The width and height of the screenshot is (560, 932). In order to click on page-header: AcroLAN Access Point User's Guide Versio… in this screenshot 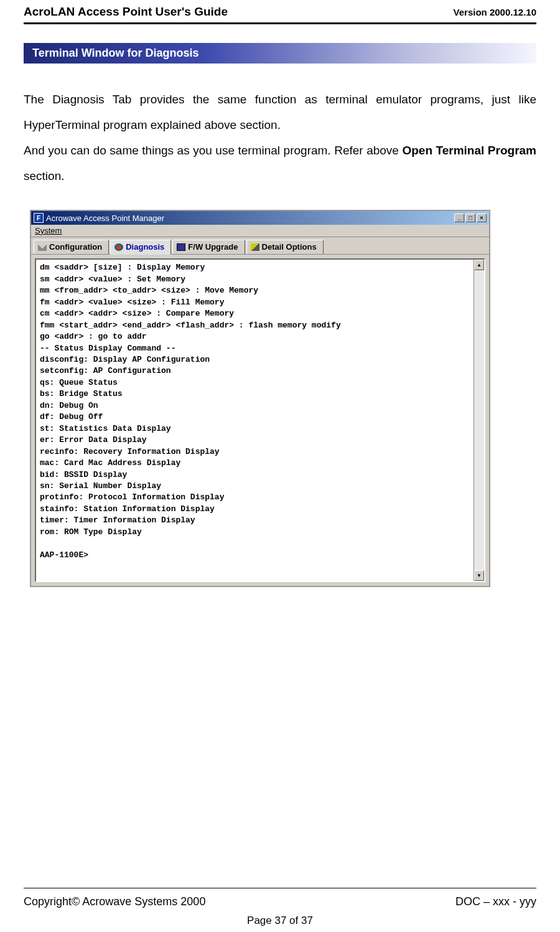, I will do `click(280, 11)`.